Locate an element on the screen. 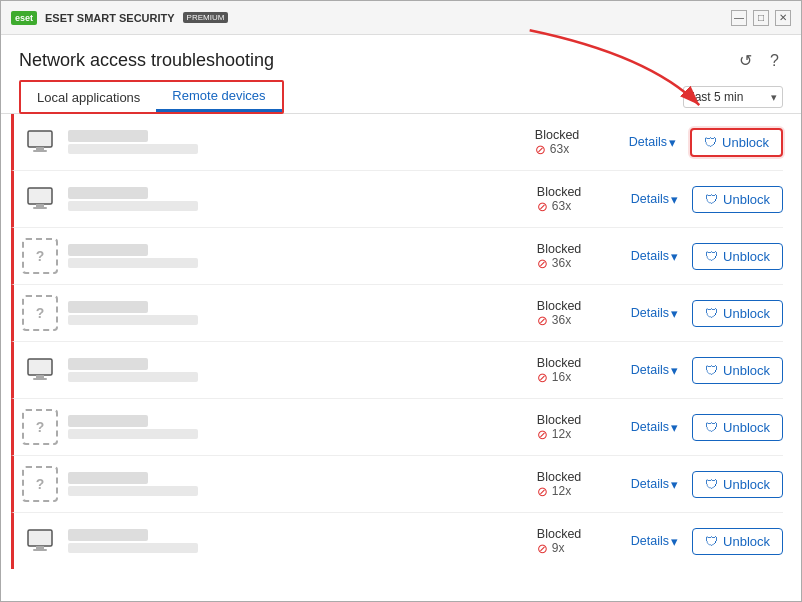 The height and width of the screenshot is (602, 802). blocked-info: Blocked ⊘ 63x is located at coordinates (577, 200).